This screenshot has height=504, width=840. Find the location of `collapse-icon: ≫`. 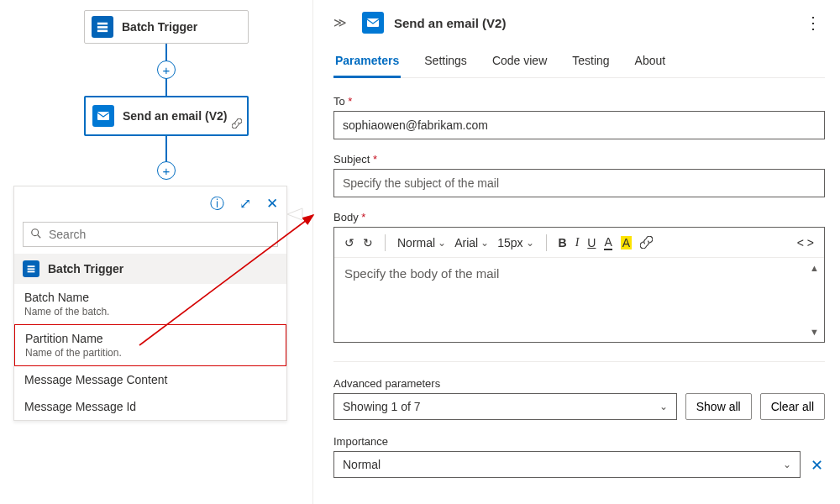

collapse-icon: ≫ is located at coordinates (340, 23).